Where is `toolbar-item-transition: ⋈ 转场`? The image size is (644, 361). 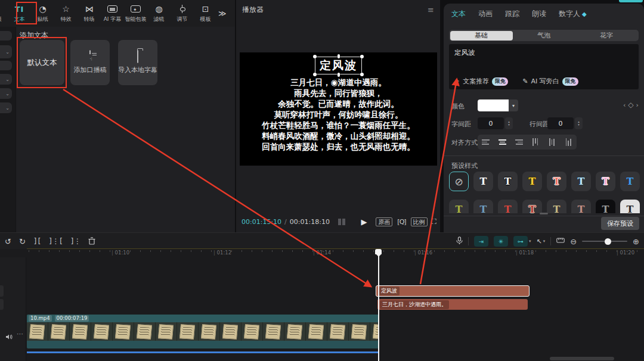 toolbar-item-transition: ⋈ 转场 is located at coordinates (89, 14).